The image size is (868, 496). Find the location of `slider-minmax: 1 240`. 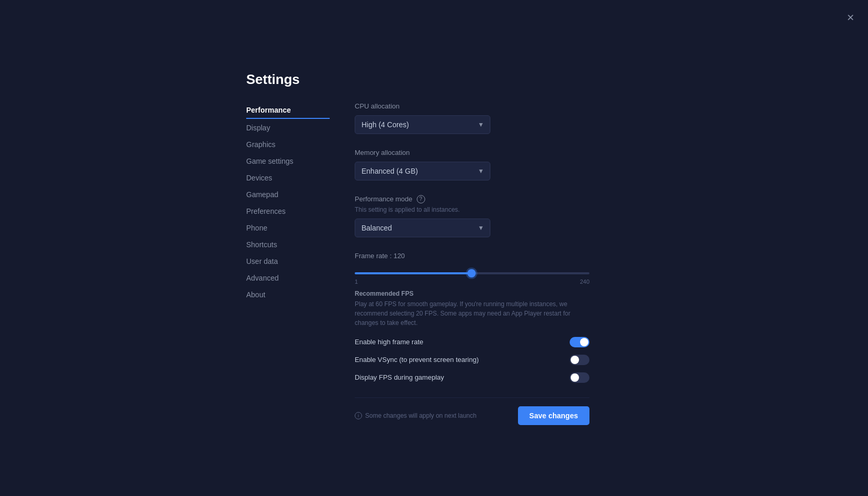

slider-minmax: 1 240 is located at coordinates (472, 282).